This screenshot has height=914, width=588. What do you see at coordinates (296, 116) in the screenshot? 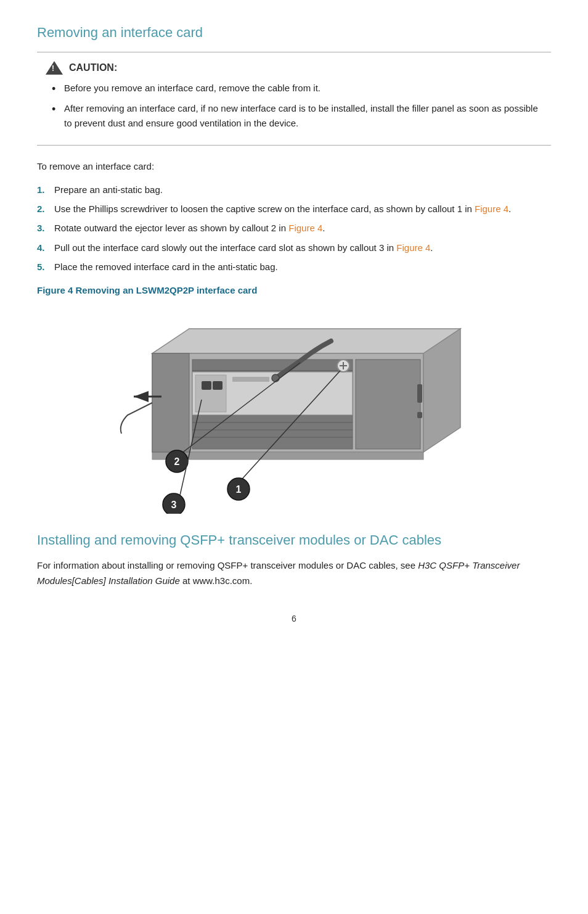
I see `caution-item-2: After removing an interface card, if no …` at bounding box center [296, 116].